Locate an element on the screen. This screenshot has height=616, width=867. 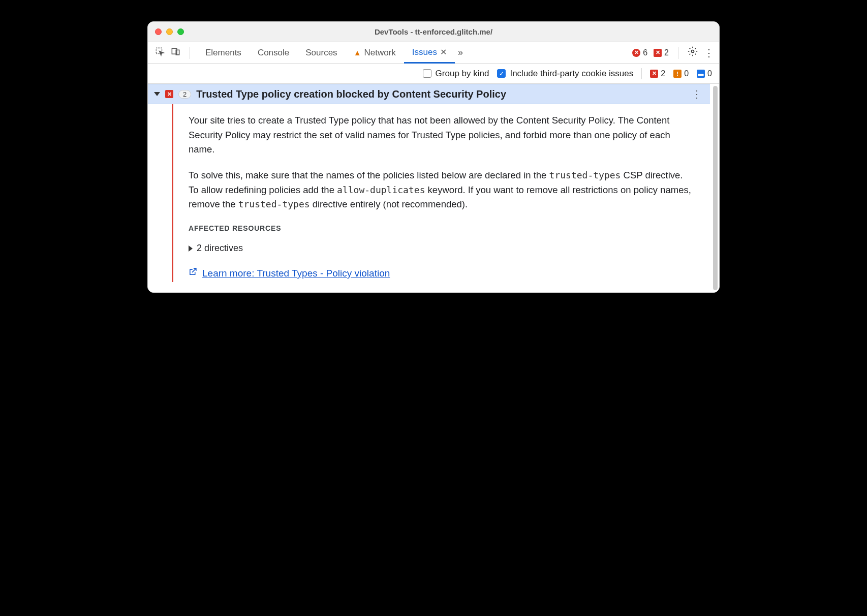
panel-tabs: Elements Console Sources ▲Network Issues… is located at coordinates (330, 53).